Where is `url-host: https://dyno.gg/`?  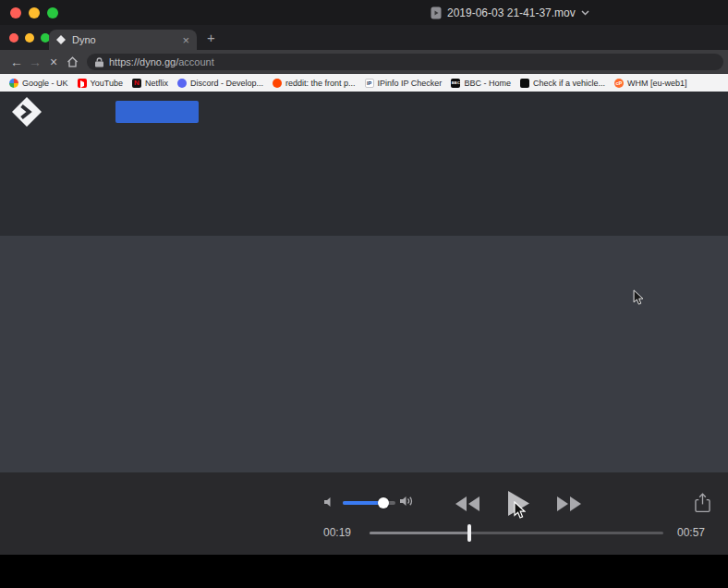
url-host: https://dyno.gg/ is located at coordinates (144, 62).